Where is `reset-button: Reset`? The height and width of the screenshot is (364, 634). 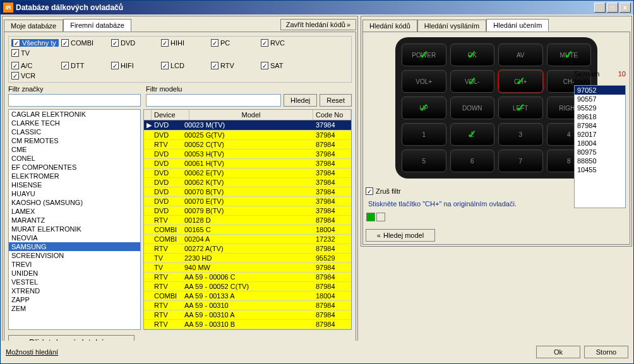 reset-button: Reset is located at coordinates (336, 100).